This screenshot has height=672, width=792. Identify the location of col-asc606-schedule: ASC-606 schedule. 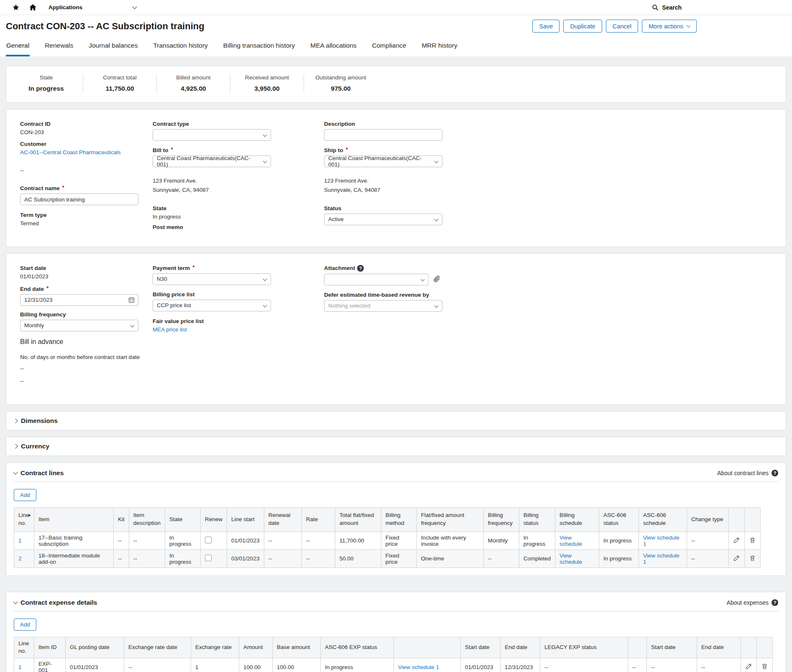
(662, 519).